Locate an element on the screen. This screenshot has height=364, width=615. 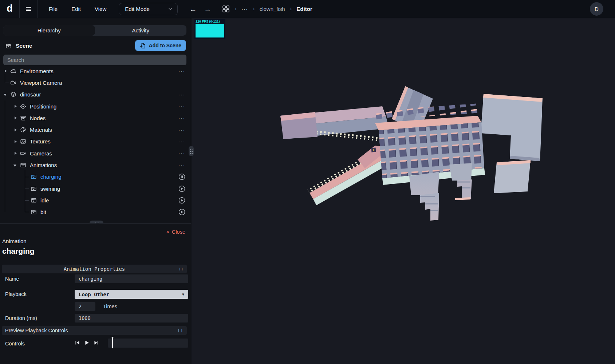
panel-kind-label: Animation is located at coordinates (15, 241).